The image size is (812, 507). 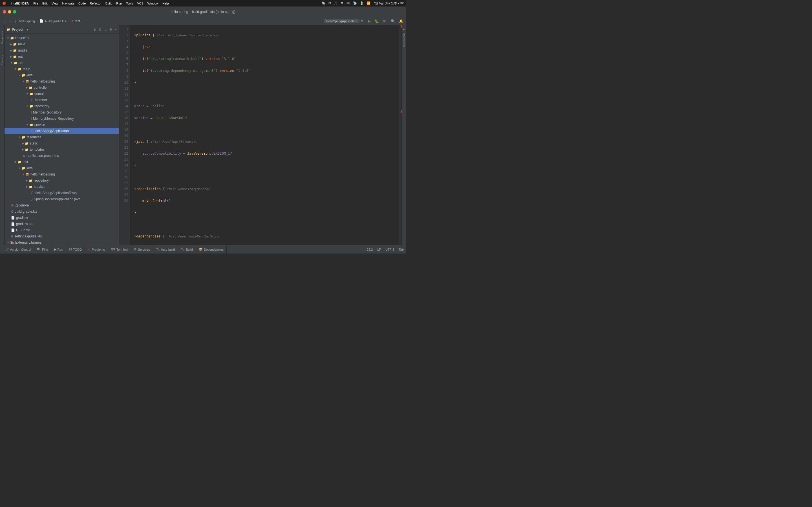 I want to click on menu-code: Code, so click(x=82, y=3).